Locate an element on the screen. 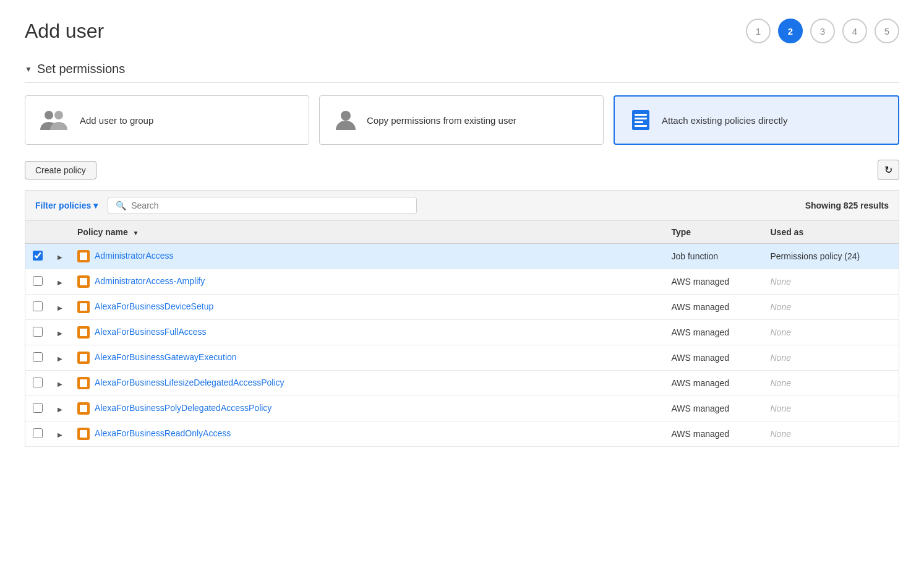 Image resolution: width=924 pixels, height=583 pixels. policy-name-link: AlexaForBusinessLifesizeDelegatedAccessP… is located at coordinates (189, 382).